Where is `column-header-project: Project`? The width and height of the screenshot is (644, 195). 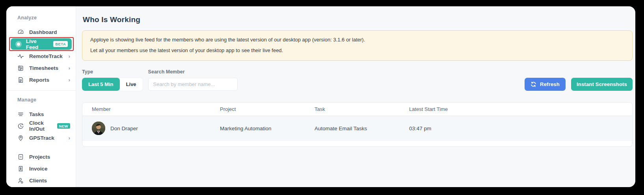
column-header-project: Project is located at coordinates (267, 109).